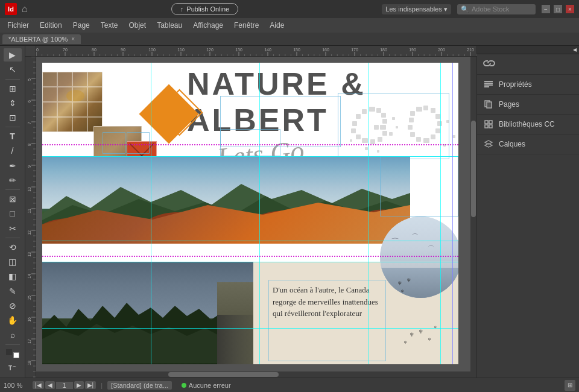 This screenshot has width=579, height=392. I want to click on page-style-label: [Standard] (de tra..., so click(140, 385).